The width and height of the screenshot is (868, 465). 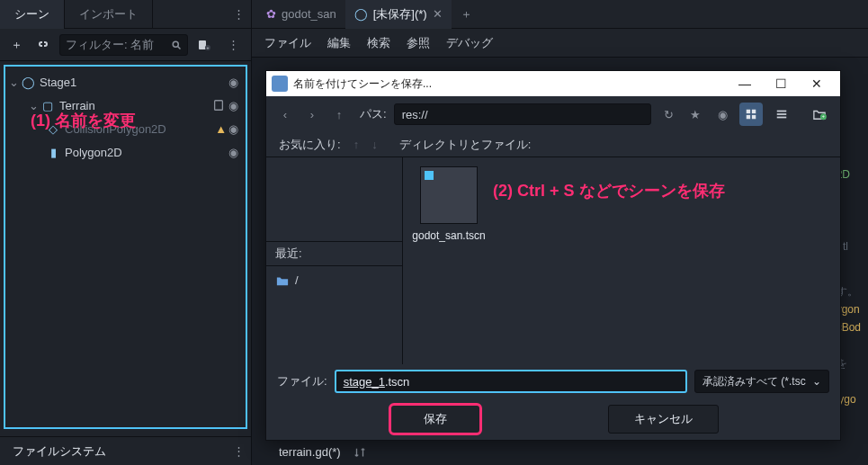 I want to click on forward-icon: ›, so click(x=312, y=114).